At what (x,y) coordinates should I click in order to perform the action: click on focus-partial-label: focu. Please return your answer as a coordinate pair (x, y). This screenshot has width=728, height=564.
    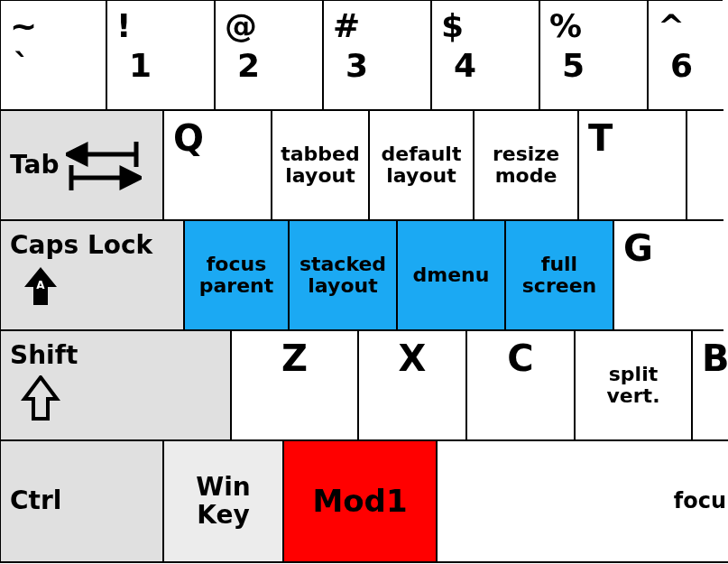
    Looking at the image, I should click on (700, 501).